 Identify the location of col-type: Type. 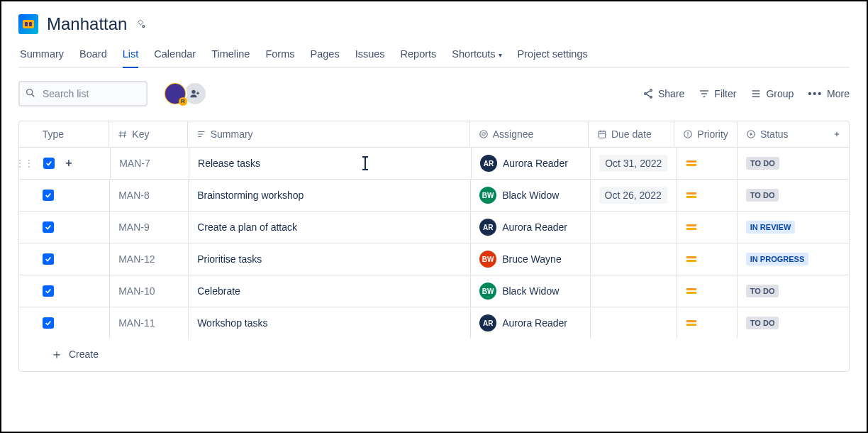
(69, 134).